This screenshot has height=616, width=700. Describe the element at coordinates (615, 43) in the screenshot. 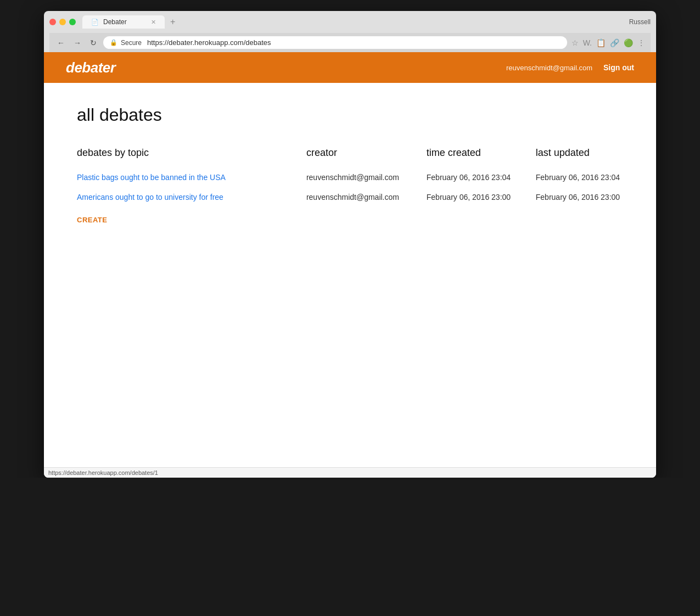

I see `extensions-link-button: 🔗` at that location.